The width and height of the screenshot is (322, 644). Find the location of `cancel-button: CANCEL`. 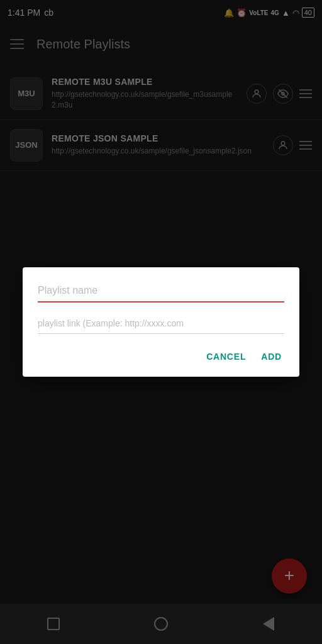

cancel-button: CANCEL is located at coordinates (226, 357).